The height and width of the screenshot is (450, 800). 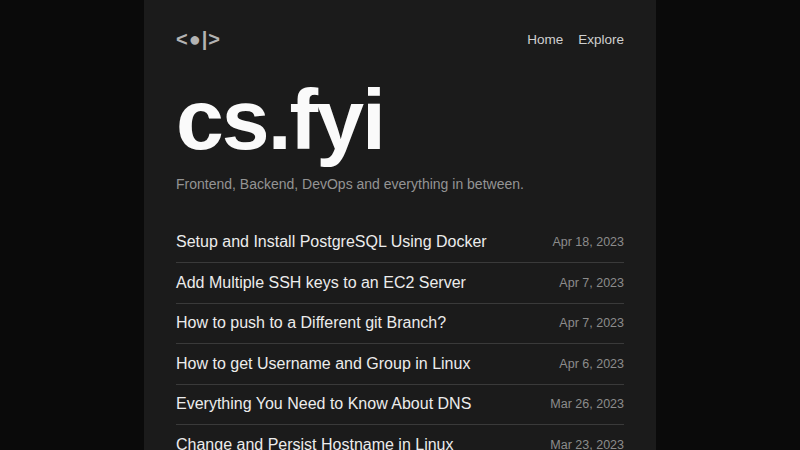 I want to click on site-tagline: Frontend, Backend, DevOps and everything…, so click(x=400, y=185).